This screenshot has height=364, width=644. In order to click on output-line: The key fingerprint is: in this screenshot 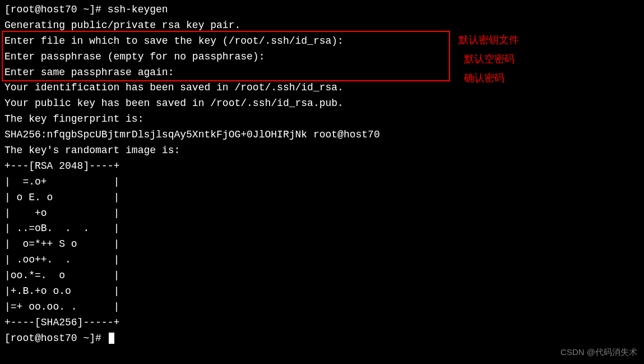, I will do `click(322, 119)`.